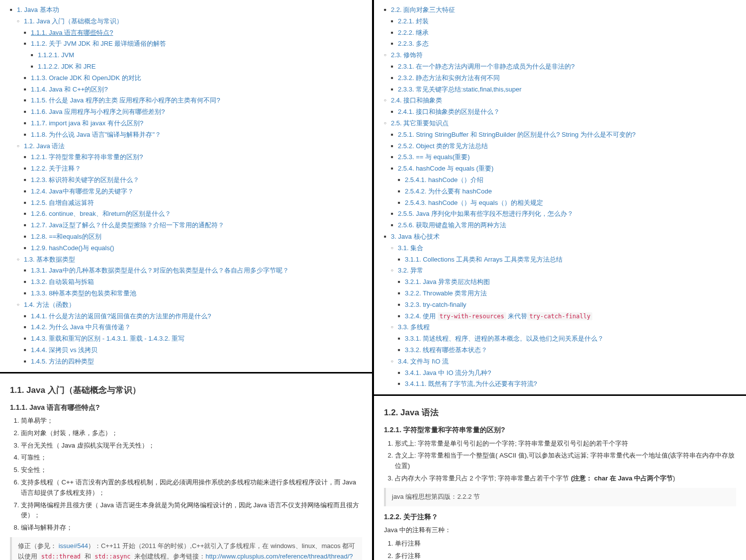 The image size is (746, 560). What do you see at coordinates (101, 214) in the screenshot?
I see `toc-link: 1.2.6. continue、break、和return的区别是什么？` at bounding box center [101, 214].